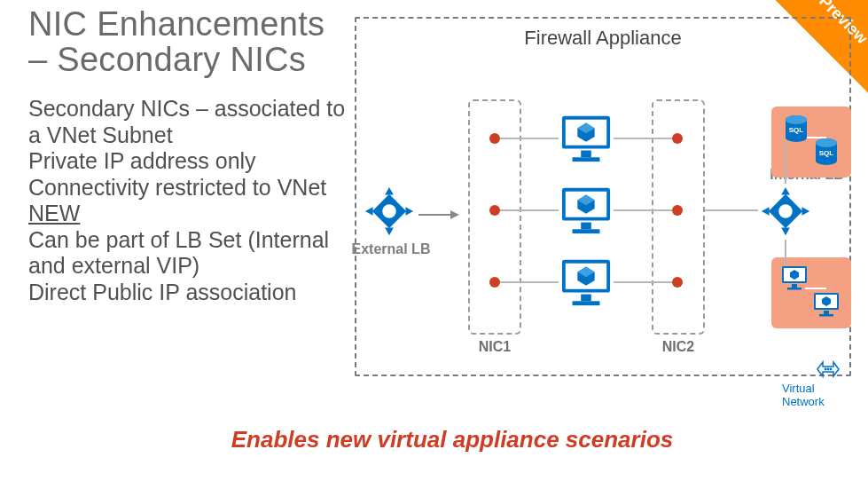  What do you see at coordinates (786, 211) in the screenshot?
I see `internal-load-balancer-icon` at bounding box center [786, 211].